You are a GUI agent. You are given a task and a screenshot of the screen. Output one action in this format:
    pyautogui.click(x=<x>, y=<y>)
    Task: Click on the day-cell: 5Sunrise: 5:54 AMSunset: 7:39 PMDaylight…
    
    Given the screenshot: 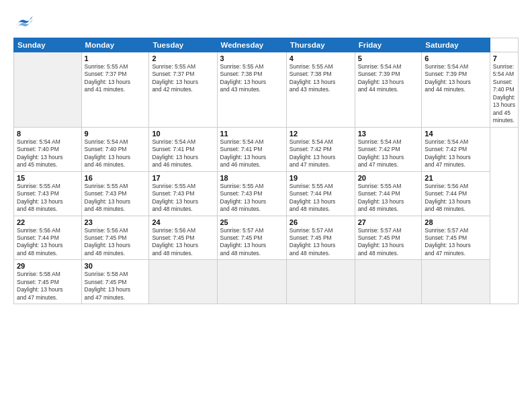 What is the action you would take?
    pyautogui.click(x=388, y=90)
    